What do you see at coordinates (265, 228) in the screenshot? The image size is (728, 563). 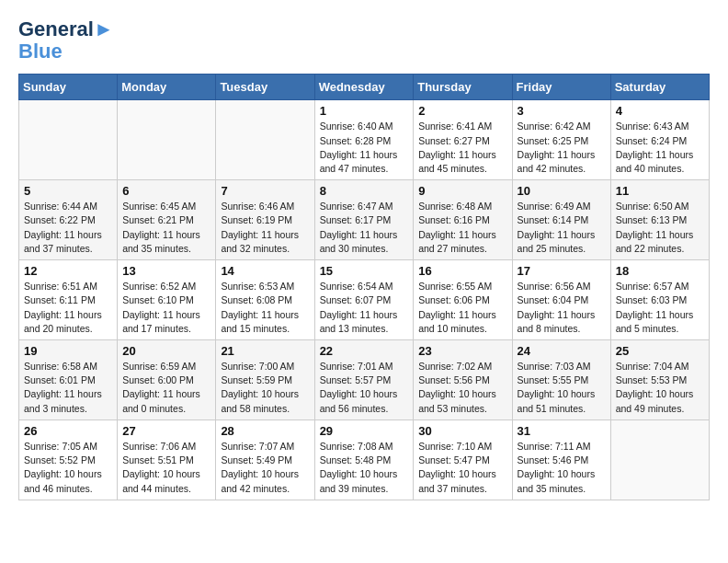 I see `day-info: Sunrise: 6:46 AM Sunset: 6:19 PM Dayligh…` at bounding box center [265, 228].